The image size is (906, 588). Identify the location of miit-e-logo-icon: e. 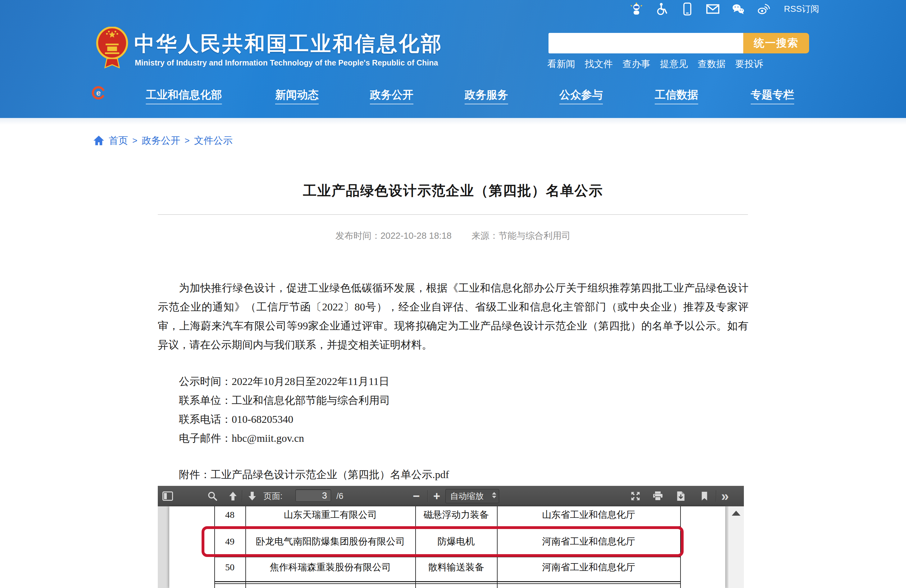
(98, 93).